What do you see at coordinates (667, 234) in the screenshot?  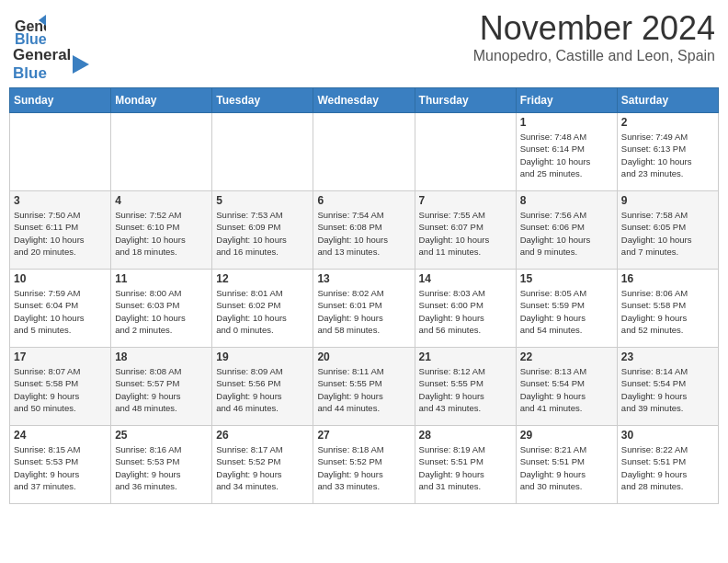 I see `day-info: Sunrise: 7:58 AM Sunset: 6:05 PM Dayligh…` at bounding box center [667, 234].